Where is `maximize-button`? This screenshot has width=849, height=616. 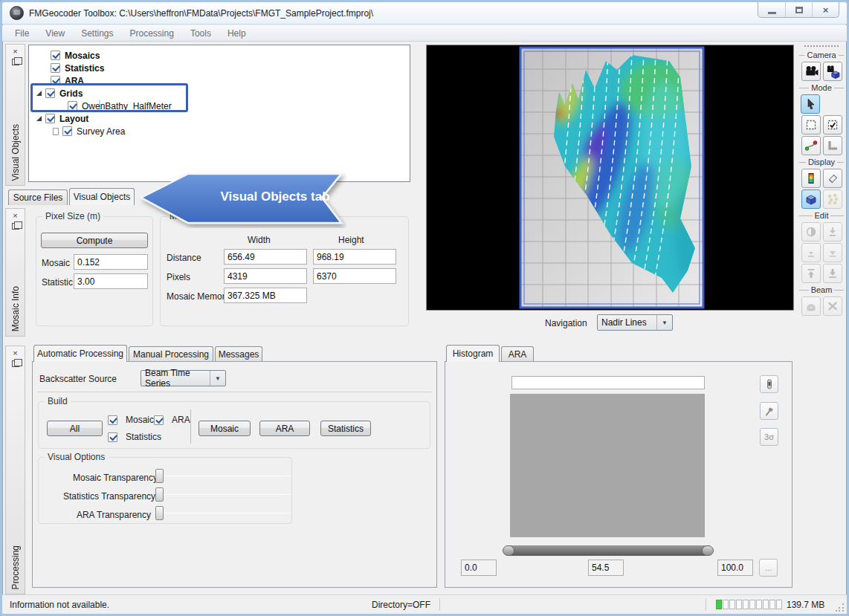 maximize-button is located at coordinates (798, 10).